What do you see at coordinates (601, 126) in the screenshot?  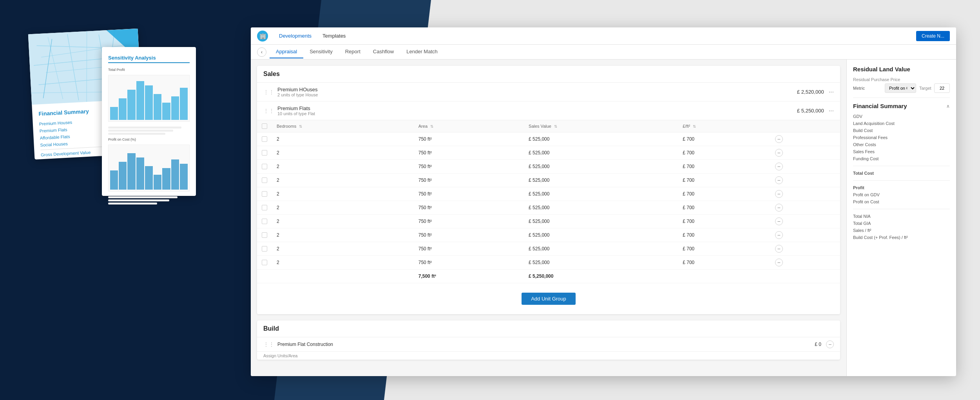 I see `th-sales-value: Sales Value ⇅` at bounding box center [601, 126].